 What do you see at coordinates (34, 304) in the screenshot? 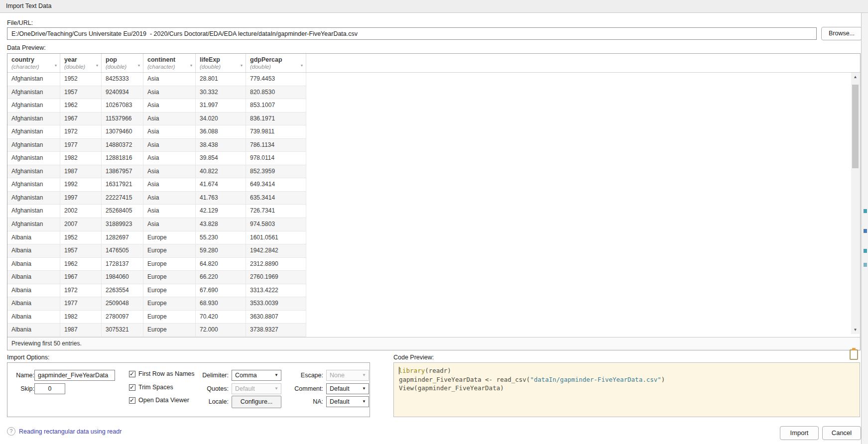
I see `table-cell: Albania` at bounding box center [34, 304].